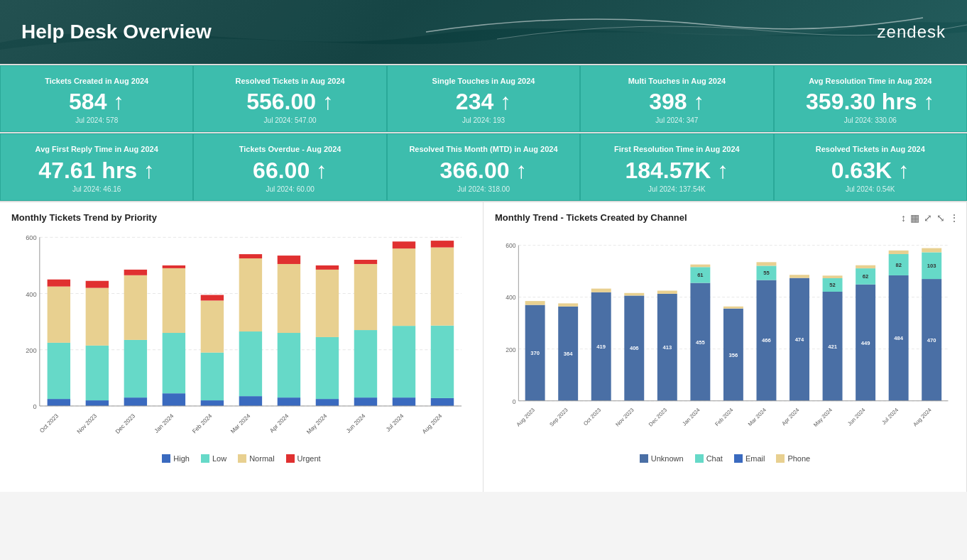 The width and height of the screenshot is (967, 560). Describe the element at coordinates (484, 98) in the screenshot. I see `kpi-row-1: Tickets Created in Aug 2024 584 Jul 2024…` at that location.